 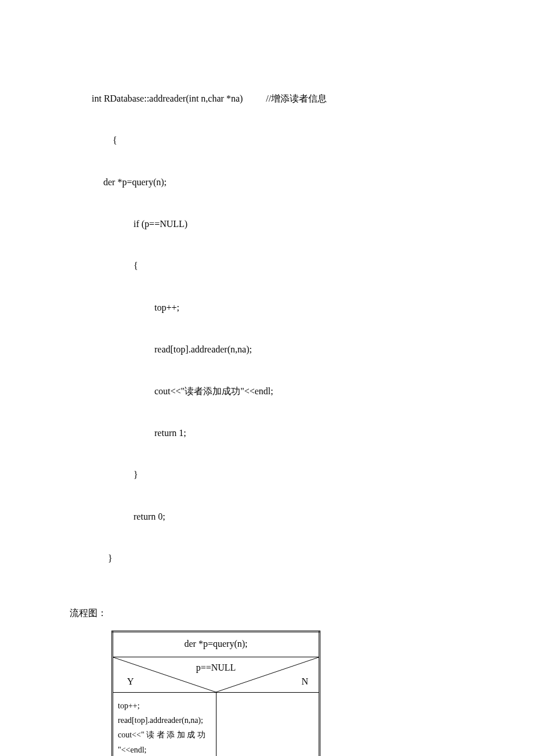 What do you see at coordinates (165, 725) in the screenshot?
I see `yes-branch: top++; read[top].addreader(n,na); cout<<…` at bounding box center [165, 725].